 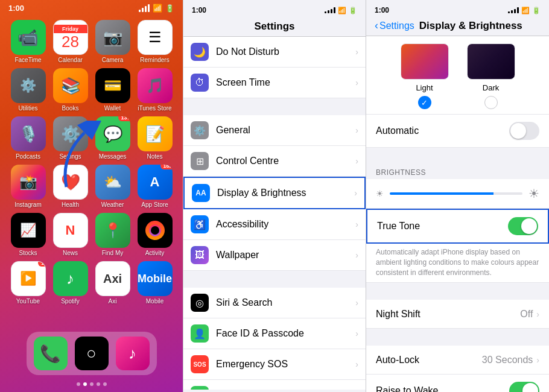 I want to click on sos-chevron: ›, so click(x=357, y=364).